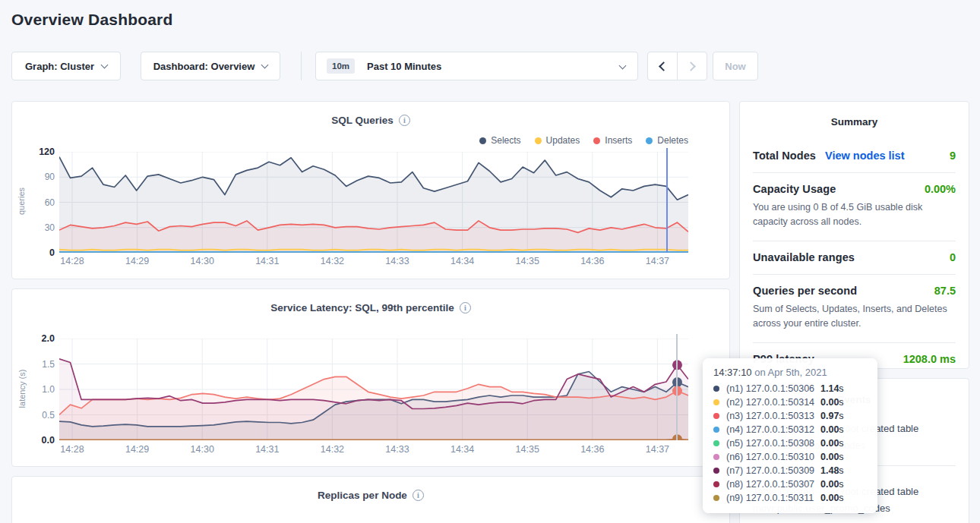 This screenshot has height=523, width=980. Describe the element at coordinates (854, 189) in the screenshot. I see `summary-row: Capacity Usage0.00%` at that location.